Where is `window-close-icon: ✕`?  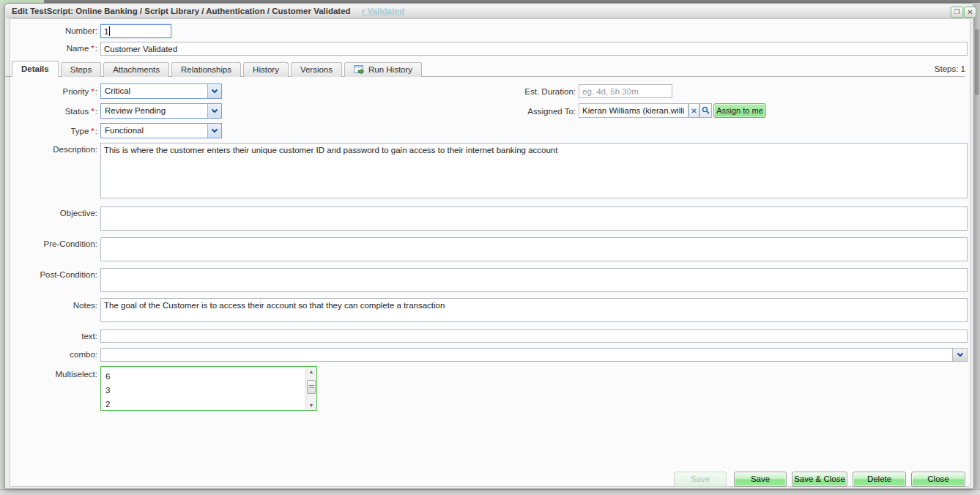
window-close-icon: ✕ is located at coordinates (970, 12).